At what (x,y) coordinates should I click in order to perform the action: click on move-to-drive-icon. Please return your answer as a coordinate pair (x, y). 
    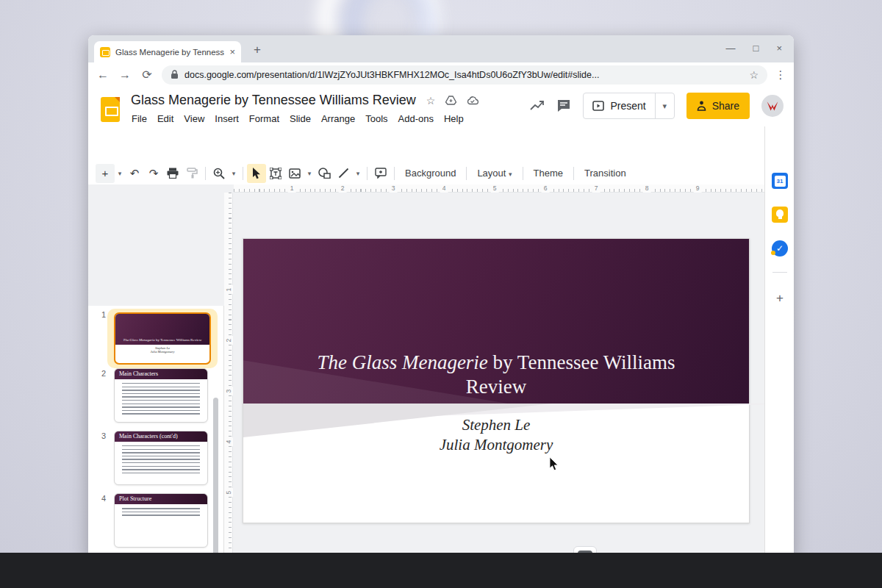
    Looking at the image, I should click on (451, 100).